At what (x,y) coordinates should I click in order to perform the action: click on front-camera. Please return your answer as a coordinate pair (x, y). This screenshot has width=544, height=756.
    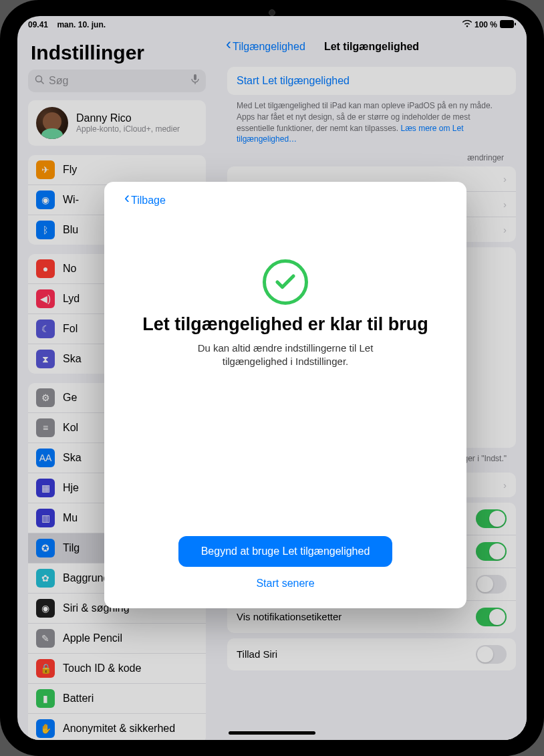
    Looking at the image, I should click on (272, 13).